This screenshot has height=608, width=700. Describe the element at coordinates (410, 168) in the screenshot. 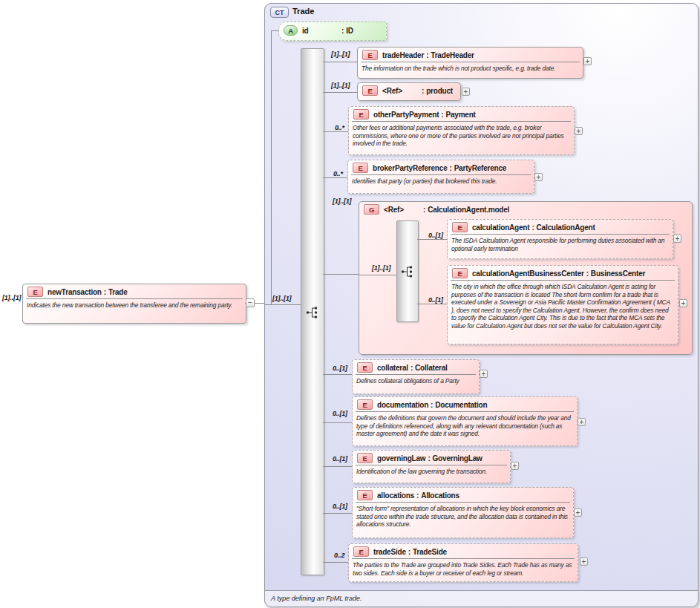

I see `element-name: brokerPartyReference` at that location.